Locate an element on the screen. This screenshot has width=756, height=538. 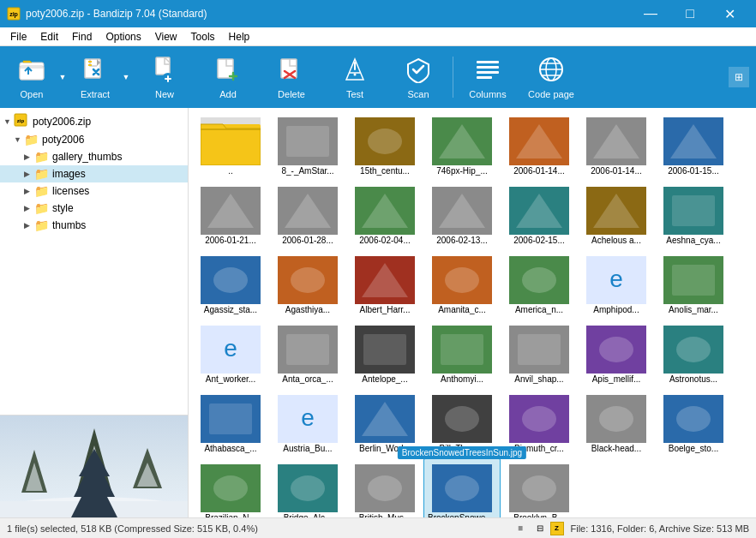
file-name: 2006-02-15... is located at coordinates (539, 240).